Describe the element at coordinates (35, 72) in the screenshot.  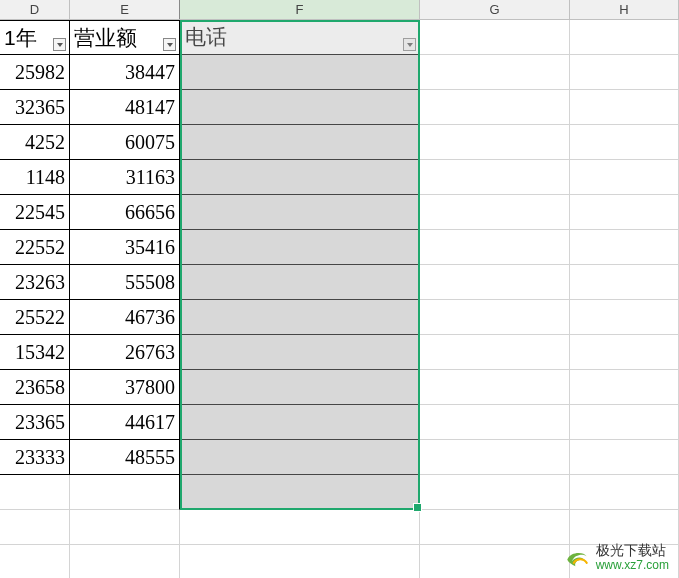
I see `cell-d: 25982` at that location.